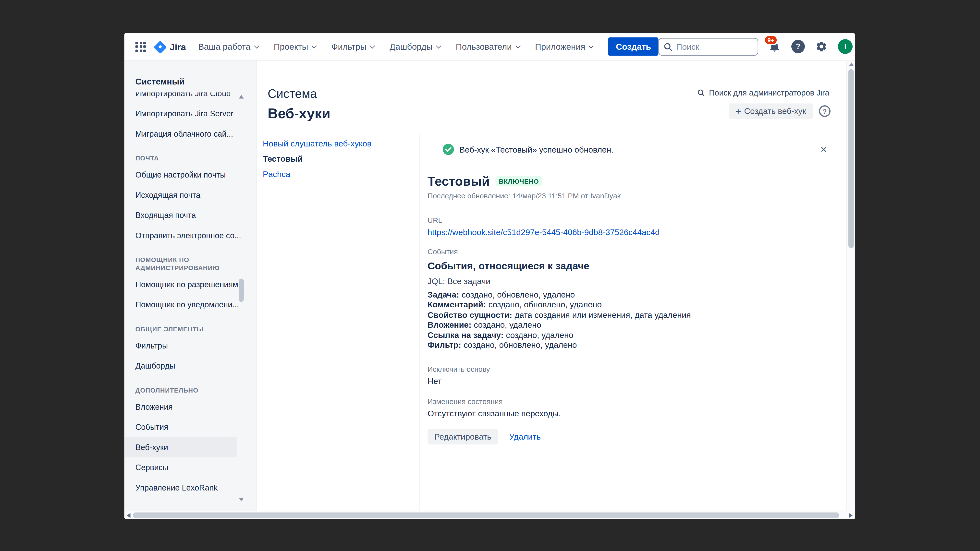 The height and width of the screenshot is (551, 980). What do you see at coordinates (170, 47) in the screenshot?
I see `jira-logo: Jira` at bounding box center [170, 47].